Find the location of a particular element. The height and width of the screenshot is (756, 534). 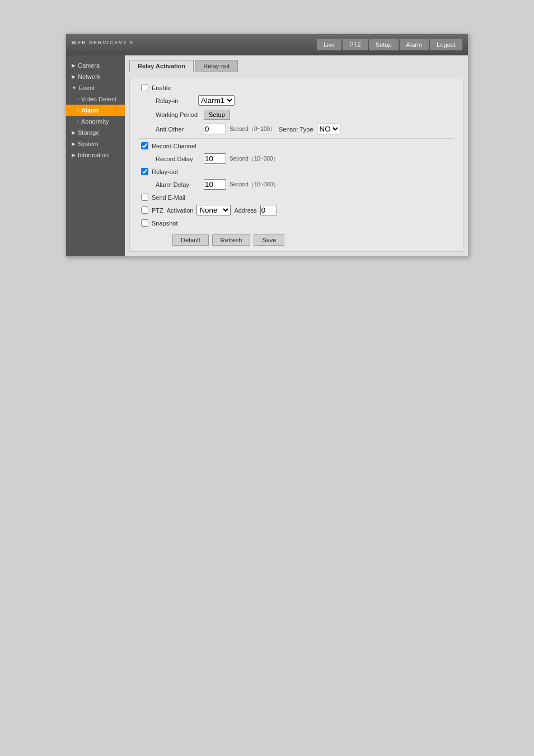

nav-buttons: Live PTZ Setup Alarm Logout is located at coordinates (390, 45).